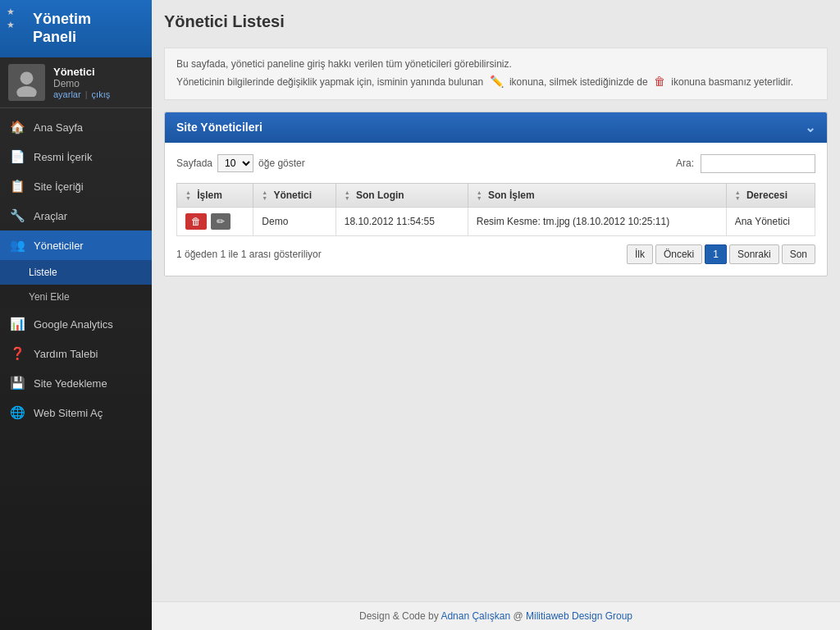  What do you see at coordinates (75, 29) in the screenshot?
I see `logo: ★ ★ Yönetim Paneli` at bounding box center [75, 29].